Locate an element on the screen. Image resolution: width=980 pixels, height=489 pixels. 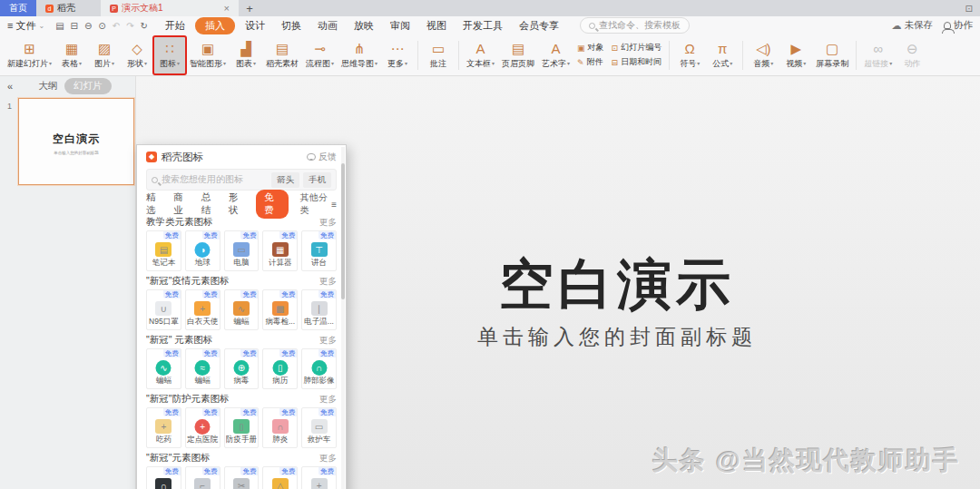
scrollbar-thumb is located at coordinates (343, 231).